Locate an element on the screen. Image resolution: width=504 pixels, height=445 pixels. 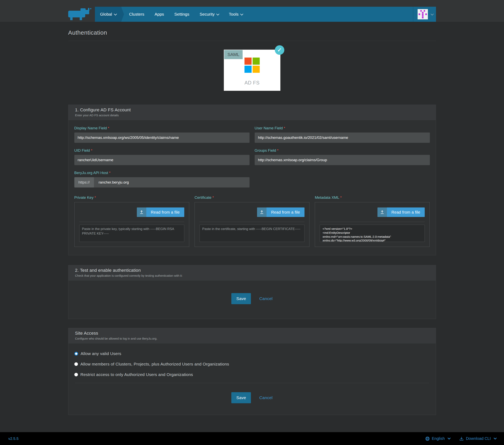
section-header: 1. Configure AD FS Account Enter your AD… is located at coordinates (252, 112).